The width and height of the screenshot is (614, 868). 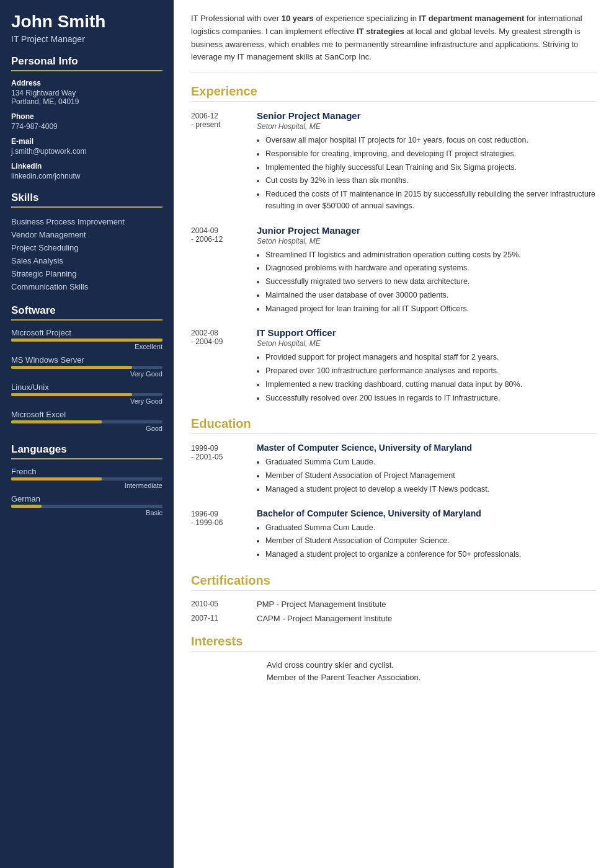 What do you see at coordinates (427, 115) in the screenshot?
I see `entry-job-title: Senior Project Manager` at bounding box center [427, 115].